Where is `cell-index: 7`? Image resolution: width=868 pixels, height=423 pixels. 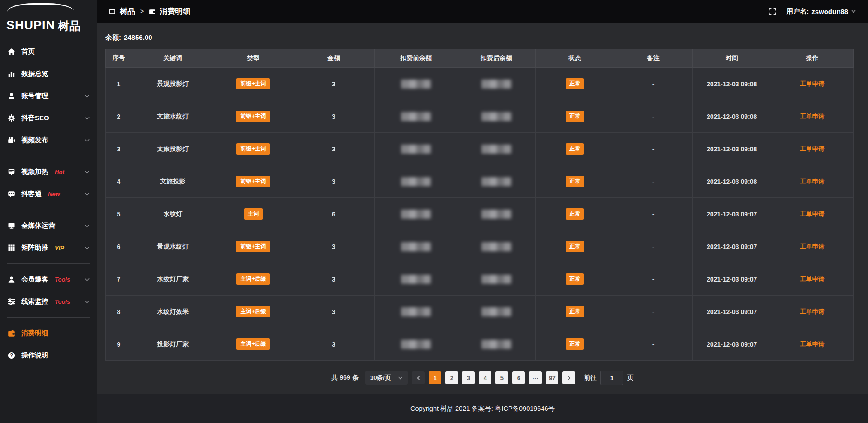 cell-index: 7 is located at coordinates (119, 279).